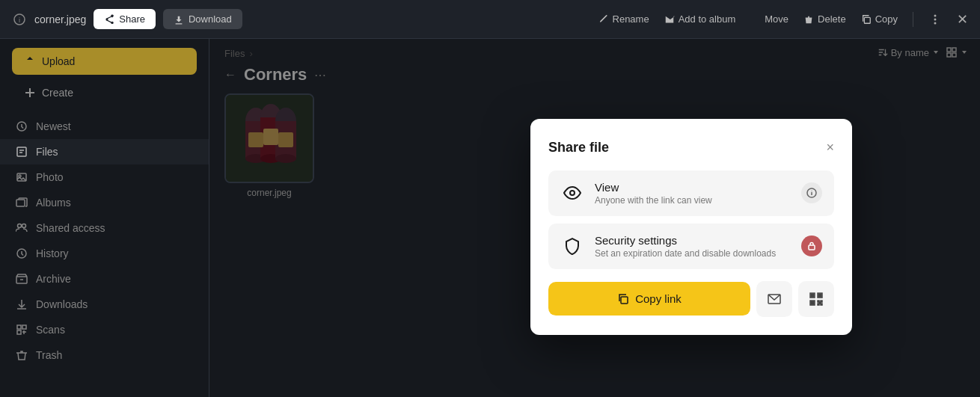  Describe the element at coordinates (962, 19) in the screenshot. I see `close-button: ✕` at that location.